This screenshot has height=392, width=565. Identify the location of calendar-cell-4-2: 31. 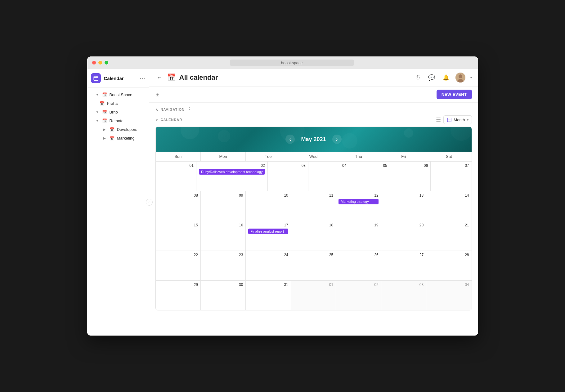
(268, 295).